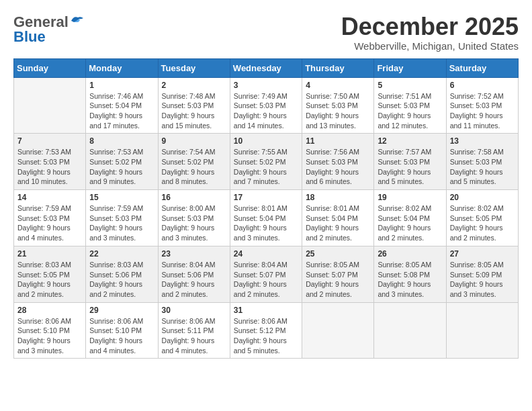 The height and width of the screenshot is (411, 532). What do you see at coordinates (193, 274) in the screenshot?
I see `calendar-cell: 23Sunrise: 8:04 AMSunset: 5:06 PMDayligh…` at bounding box center [193, 274].